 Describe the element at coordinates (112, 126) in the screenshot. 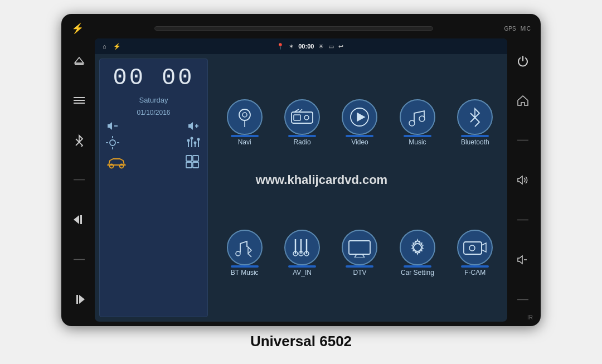

I see `vol-down-btn` at that location.